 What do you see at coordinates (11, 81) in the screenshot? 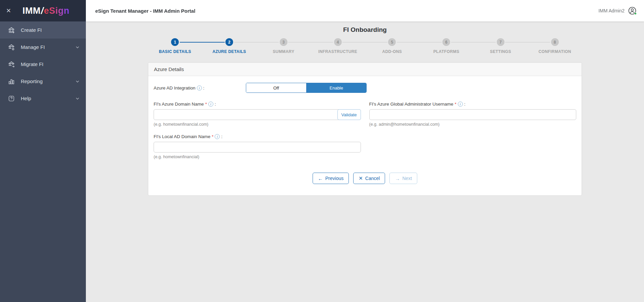
I see `bar-chart-icon` at bounding box center [11, 81].